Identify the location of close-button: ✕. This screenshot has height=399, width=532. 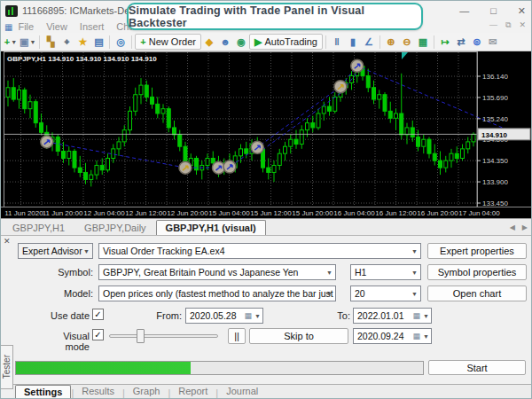
(521, 11).